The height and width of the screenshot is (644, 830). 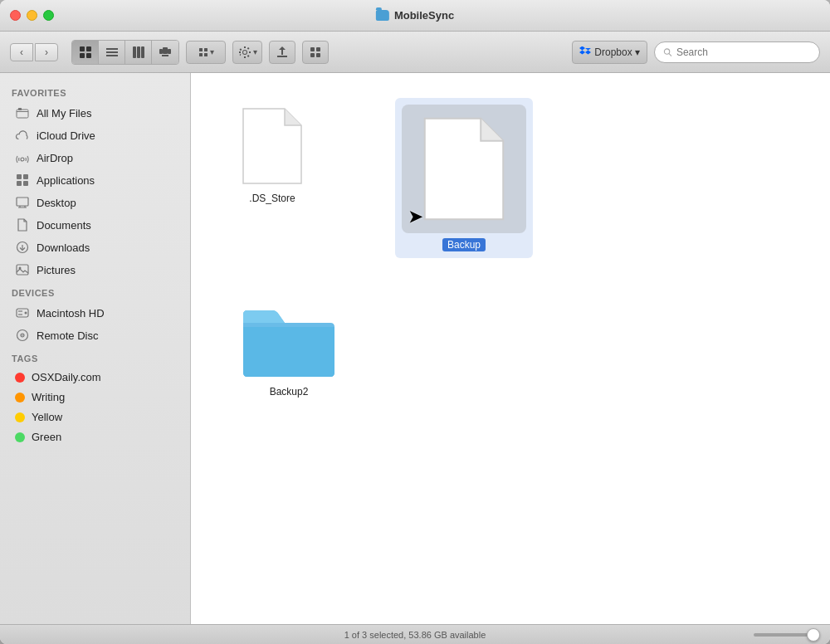 What do you see at coordinates (95, 158) in the screenshot?
I see `sidebar-item-airdrop: AirDrop` at bounding box center [95, 158].